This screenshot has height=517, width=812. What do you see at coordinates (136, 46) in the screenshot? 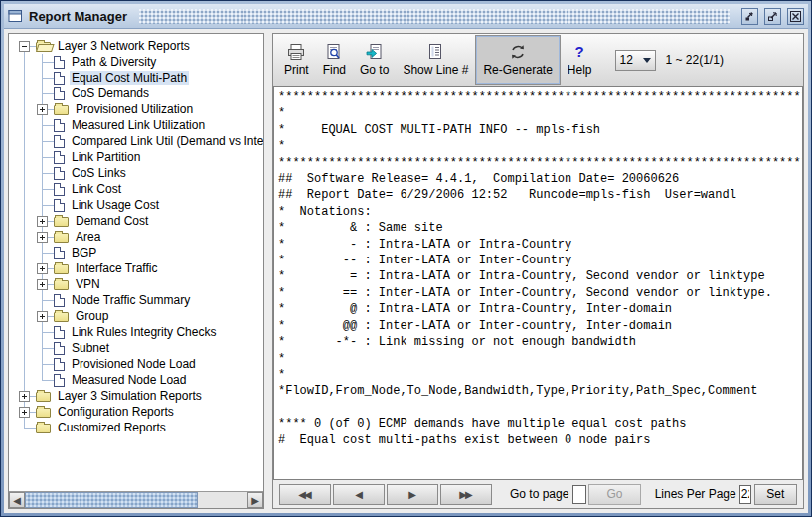
I see `tree-item: Layer 3 Network Reports` at bounding box center [136, 46].